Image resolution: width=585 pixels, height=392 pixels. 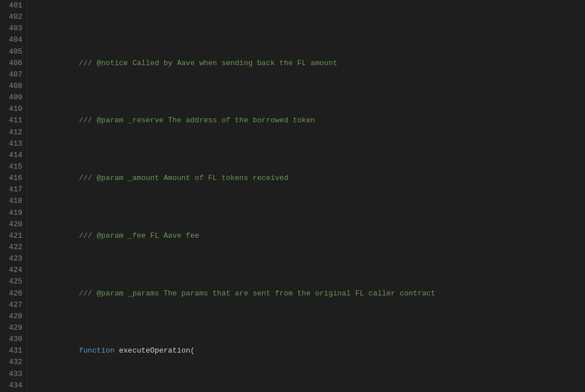 I want to click on line-402: /// @param _reserve The address of the b…, so click(x=310, y=109).